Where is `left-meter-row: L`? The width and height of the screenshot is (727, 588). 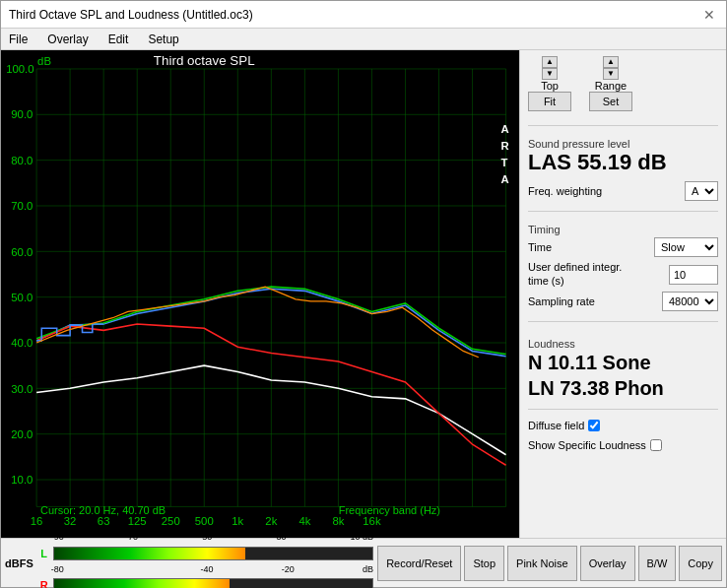 left-meter-row: L is located at coordinates (205, 554).